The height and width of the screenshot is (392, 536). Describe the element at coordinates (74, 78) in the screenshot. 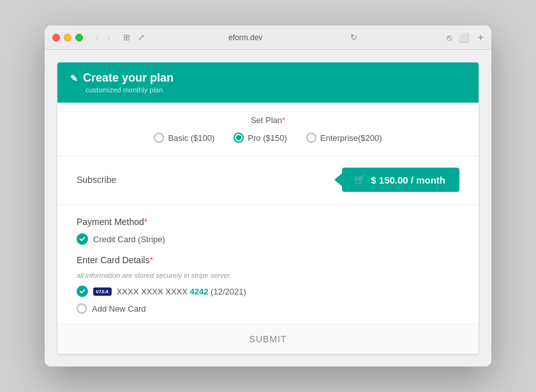

I see `pencil-icon: ✎` at that location.